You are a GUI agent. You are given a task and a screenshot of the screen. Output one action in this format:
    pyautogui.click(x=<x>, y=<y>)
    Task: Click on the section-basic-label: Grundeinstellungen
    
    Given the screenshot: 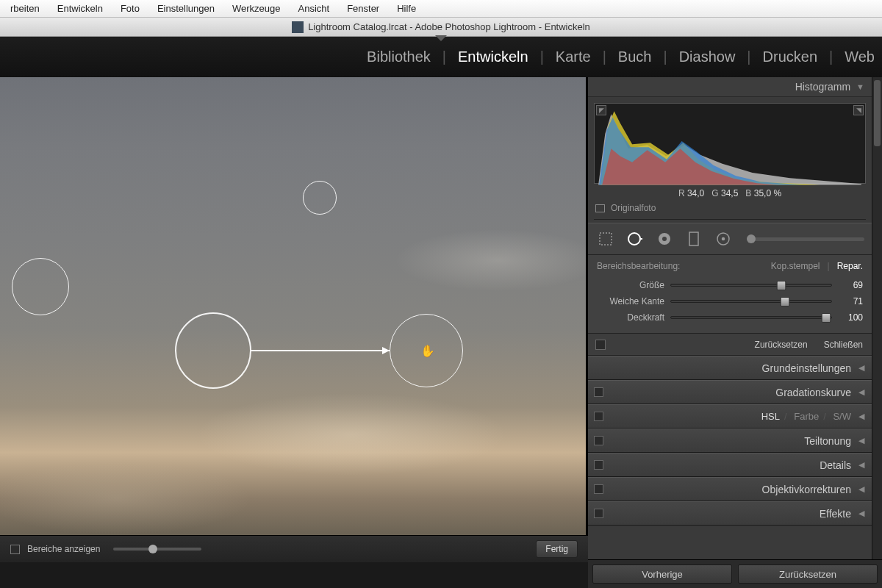 What is the action you would take?
    pyautogui.click(x=807, y=368)
    